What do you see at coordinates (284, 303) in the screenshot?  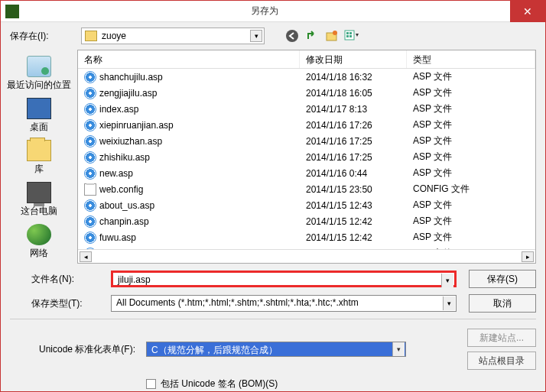 I see `filetype-combo: All Documents (*.htm;*.html;*.shtm;*.sht…` at bounding box center [284, 303].